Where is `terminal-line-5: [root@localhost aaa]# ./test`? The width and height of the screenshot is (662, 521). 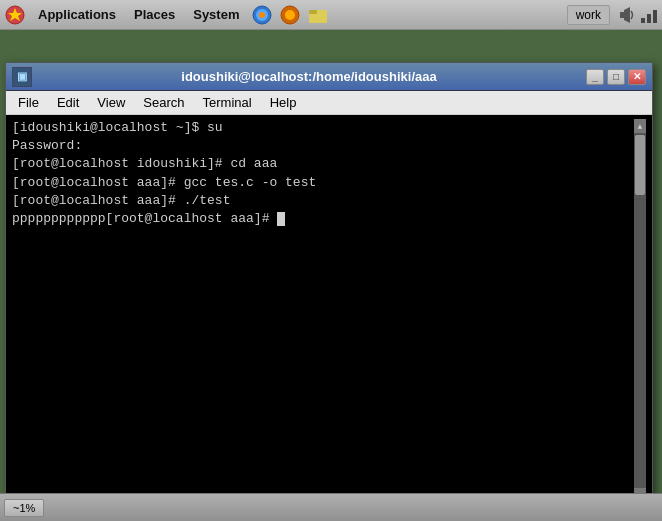
terminal-line-5: [root@localhost aaa]# ./test is located at coordinates (323, 201).